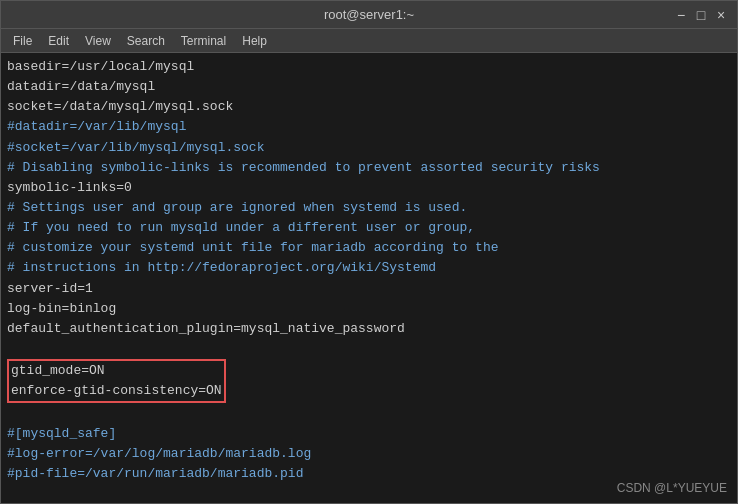 The height and width of the screenshot is (504, 738). I want to click on line-12: server-id=1, so click(369, 289).